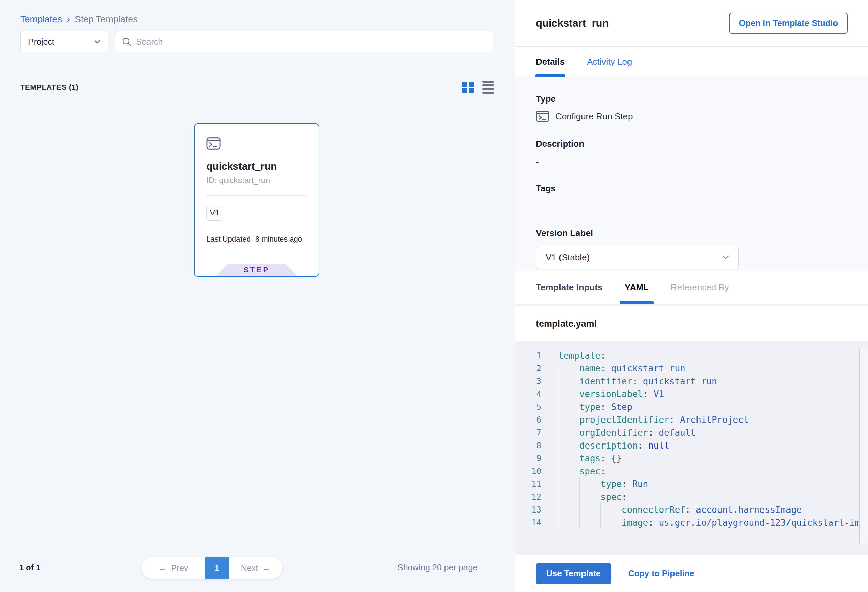  Describe the element at coordinates (569, 287) in the screenshot. I see `tab-template-inputs: Template Inputs` at that location.